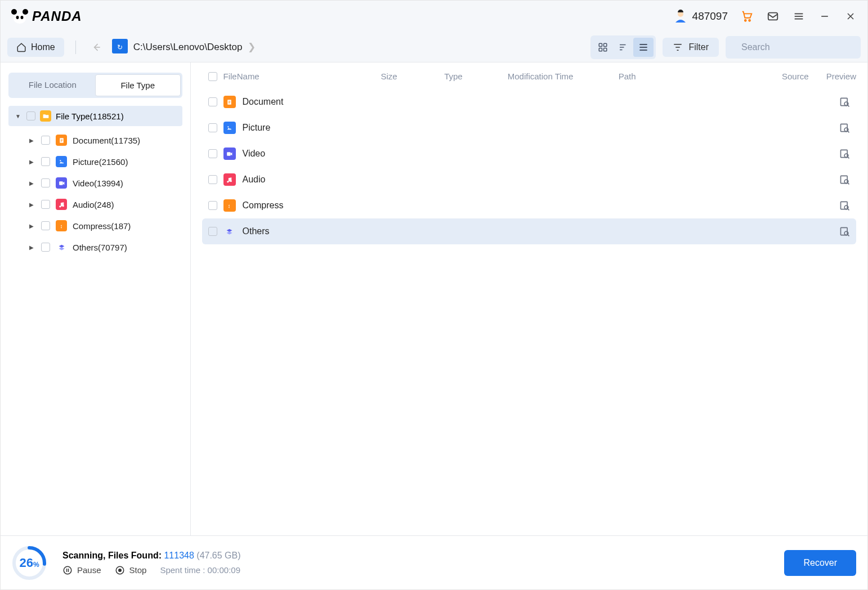 This screenshot has width=868, height=590. What do you see at coordinates (131, 570) in the screenshot?
I see `stop-button: Stop` at bounding box center [131, 570].